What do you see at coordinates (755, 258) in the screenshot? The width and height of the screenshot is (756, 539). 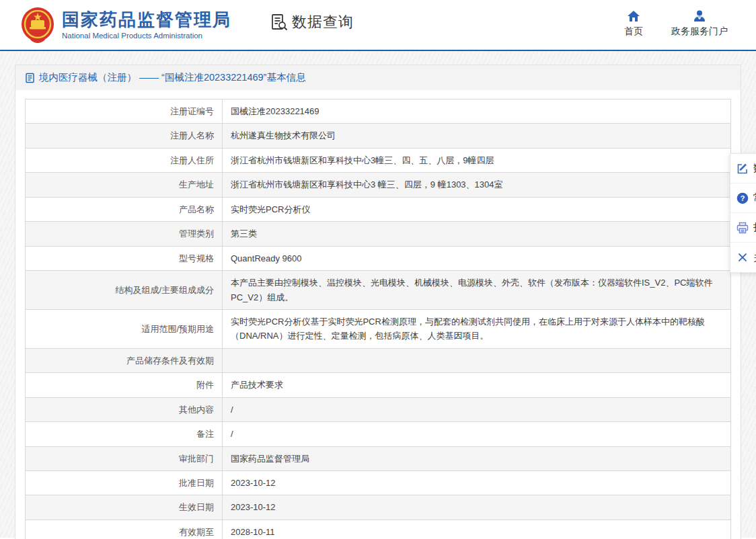 I see `panel-item-label: 关` at bounding box center [755, 258].